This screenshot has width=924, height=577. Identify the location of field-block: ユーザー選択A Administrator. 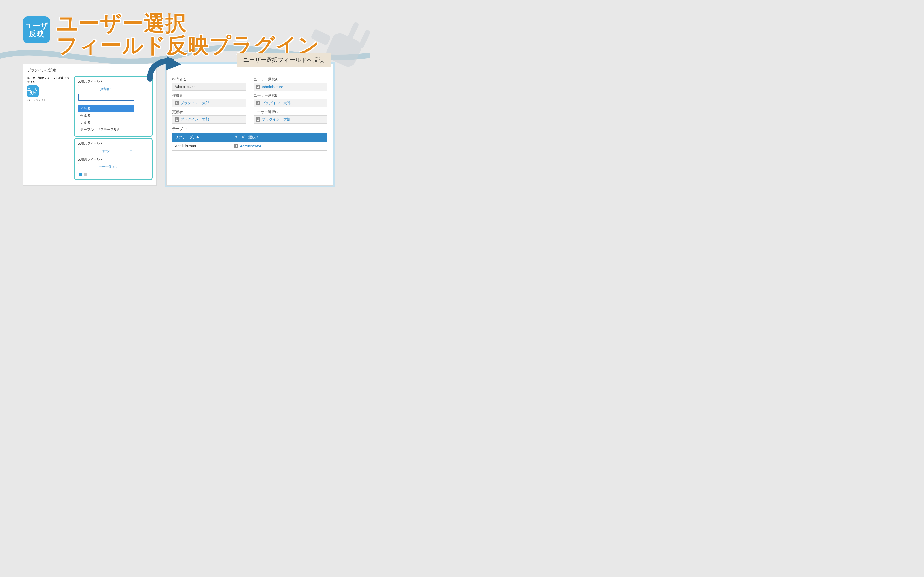
(290, 84).